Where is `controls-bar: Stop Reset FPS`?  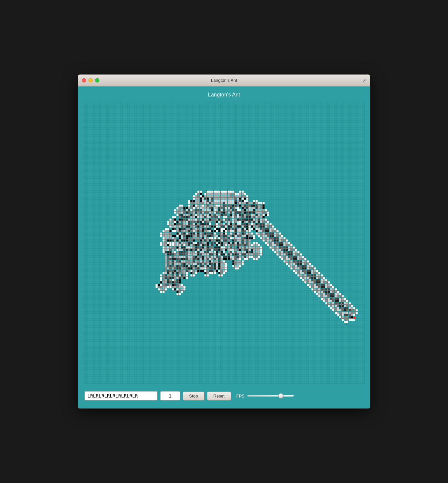 controls-bar: Stop Reset FPS is located at coordinates (224, 396).